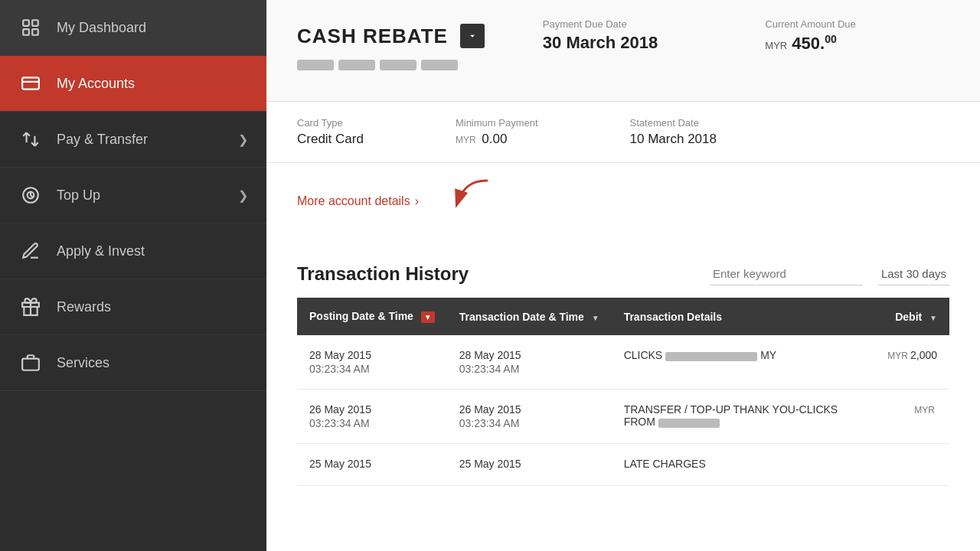  I want to click on statement-date-section: Statement Date 10 March 2018, so click(674, 132).